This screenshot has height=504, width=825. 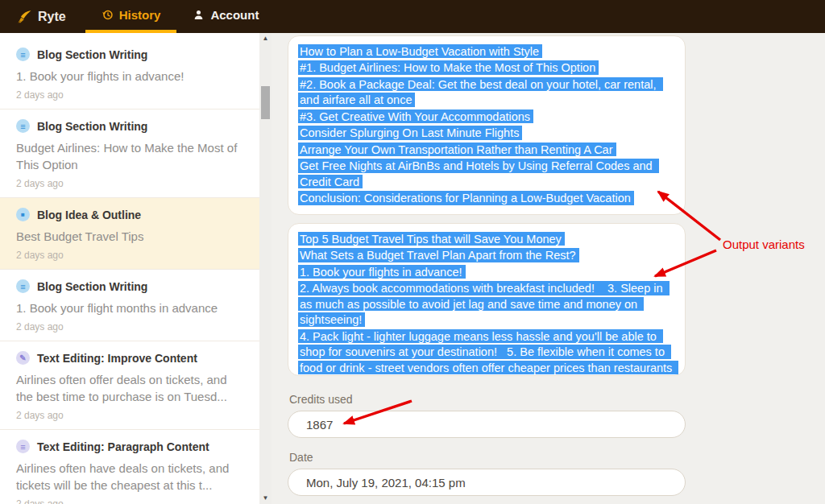 What do you see at coordinates (266, 39) in the screenshot?
I see `scroll-up-icon: ▲` at bounding box center [266, 39].